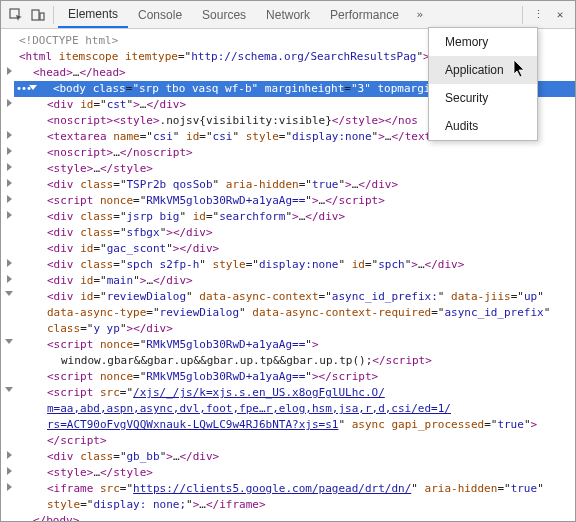  What do you see at coordinates (290, 281) in the screenshot?
I see `tree-node: <div id="main">…</div>` at bounding box center [290, 281].